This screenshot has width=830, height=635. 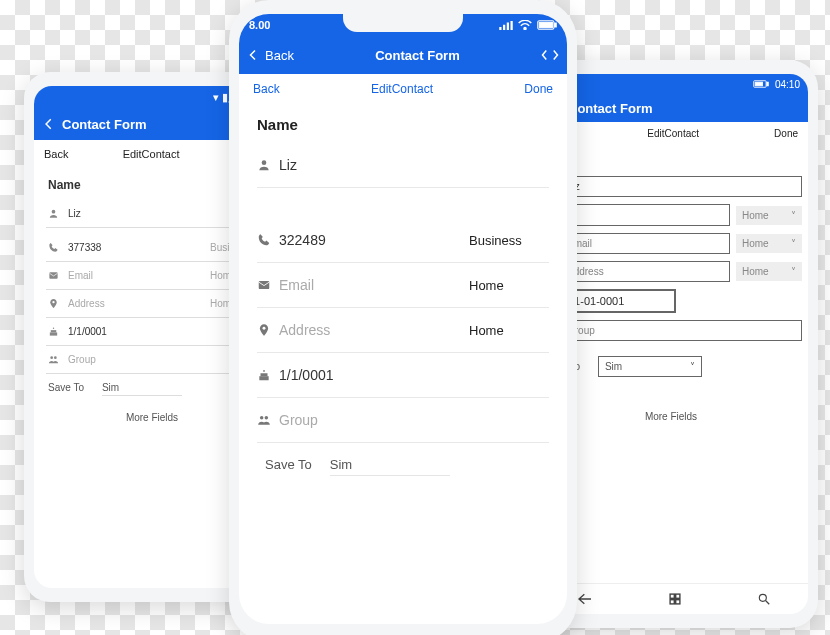 I want to click on pin-icon, so click(x=53, y=304).